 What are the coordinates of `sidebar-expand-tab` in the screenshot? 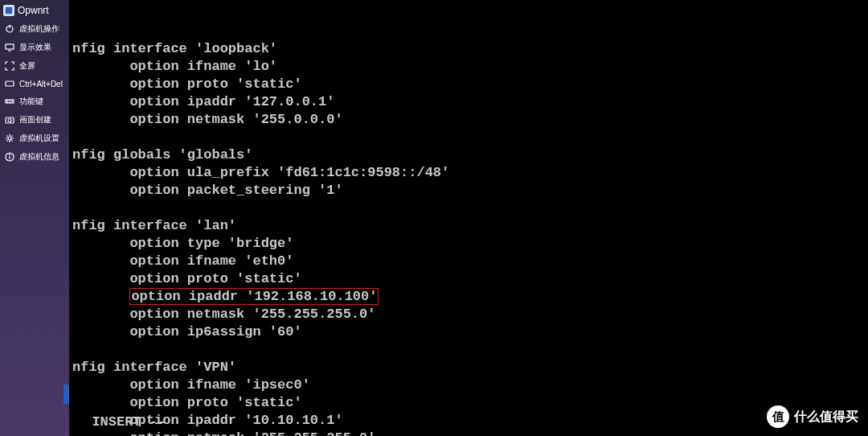 It's located at (66, 394).